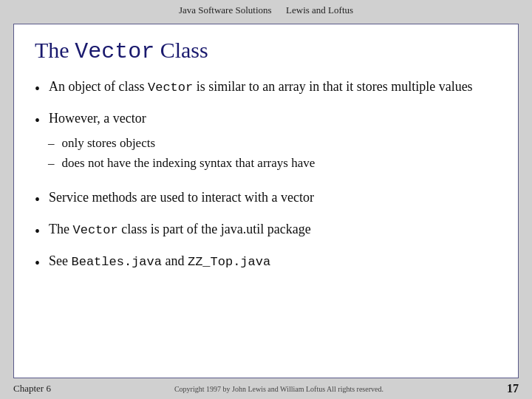 Image resolution: width=532 pixels, height=399 pixels. I want to click on bullet-text: The Vector class is part of the java.uti…, so click(273, 230).